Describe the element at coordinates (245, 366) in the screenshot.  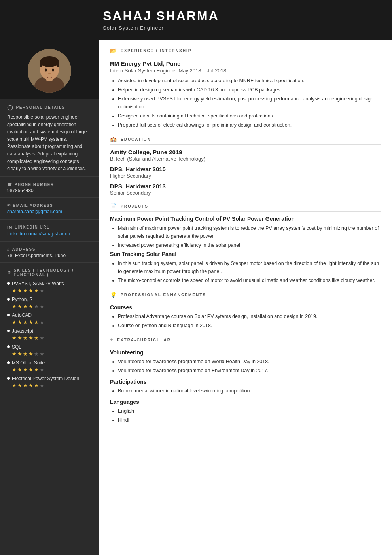
I see `volunteering-bullets: Volunteered for awareness programme on W…` at that location.